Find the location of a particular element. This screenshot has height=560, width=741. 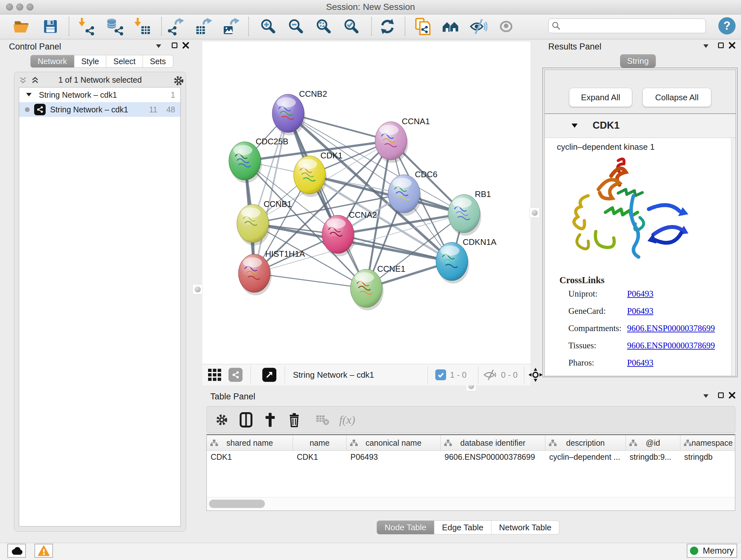

results-panel-float-button is located at coordinates (721, 46).